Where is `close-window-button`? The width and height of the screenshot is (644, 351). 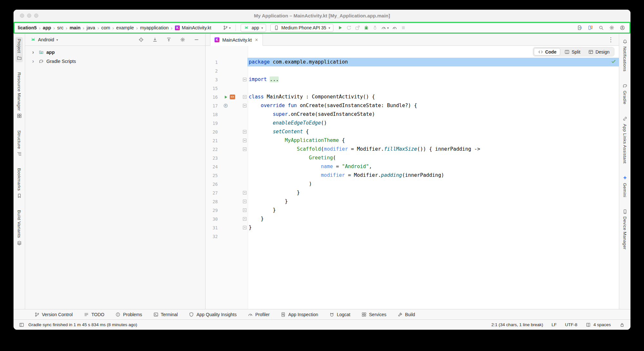 close-window-button is located at coordinates (22, 15).